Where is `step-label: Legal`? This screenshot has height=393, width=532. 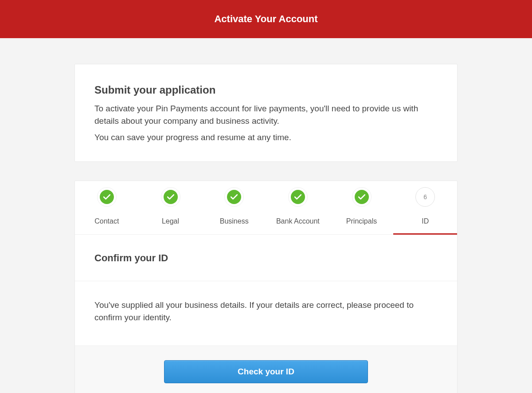
step-label: Legal is located at coordinates (170, 221).